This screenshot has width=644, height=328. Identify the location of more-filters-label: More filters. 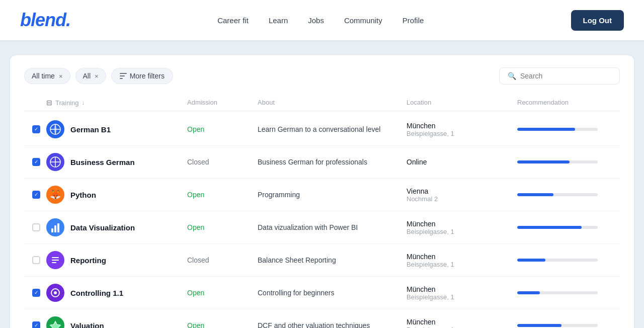
(147, 76).